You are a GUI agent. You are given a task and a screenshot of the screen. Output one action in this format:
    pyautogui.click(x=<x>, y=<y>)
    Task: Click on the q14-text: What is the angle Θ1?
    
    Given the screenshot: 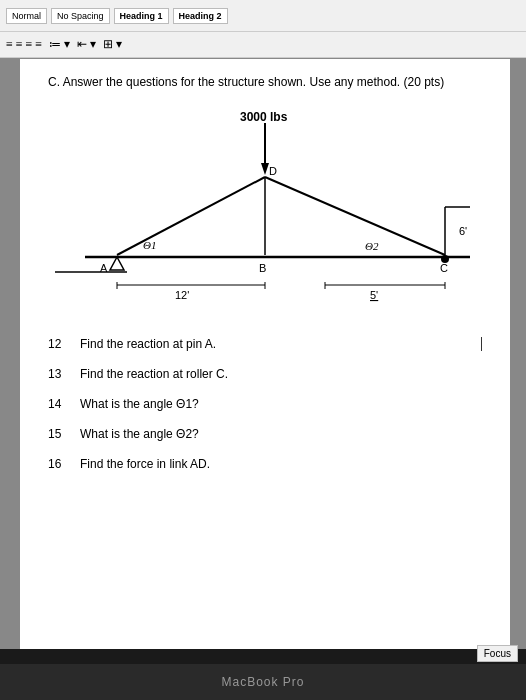 What is the action you would take?
    pyautogui.click(x=281, y=404)
    